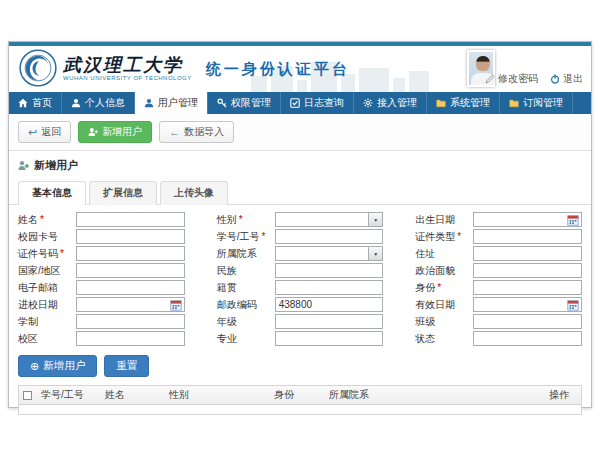 The height and width of the screenshot is (450, 600). Describe the element at coordinates (573, 79) in the screenshot. I see `logout-label: 退出` at that location.